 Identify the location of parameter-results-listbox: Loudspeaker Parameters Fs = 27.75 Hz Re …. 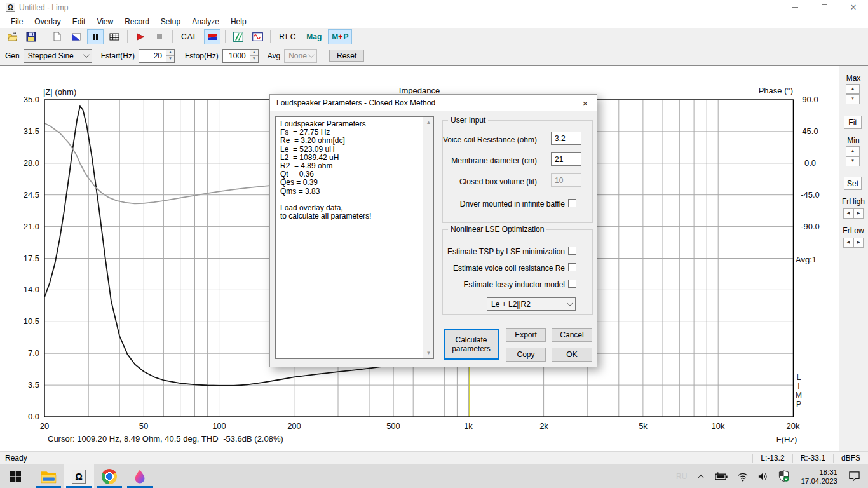
(355, 238).